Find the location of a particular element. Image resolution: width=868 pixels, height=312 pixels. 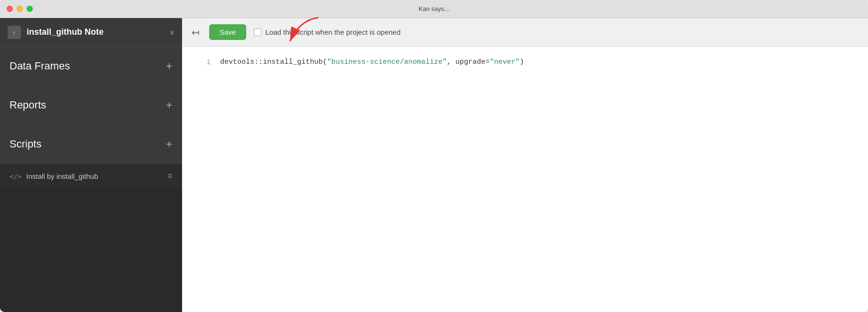

sidebar-section-header-reports: Reports + is located at coordinates (91, 105).